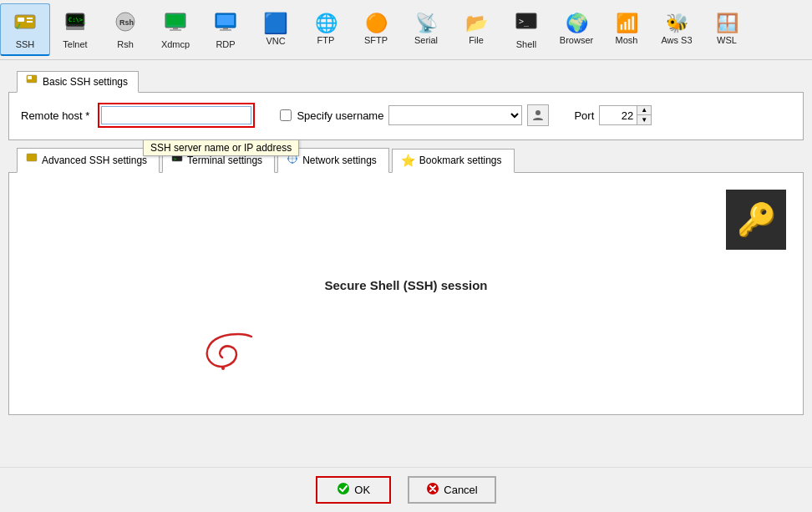 The height and width of the screenshot is (512, 812). Describe the element at coordinates (476, 23) in the screenshot. I see `file-icon: 📂` at that location.